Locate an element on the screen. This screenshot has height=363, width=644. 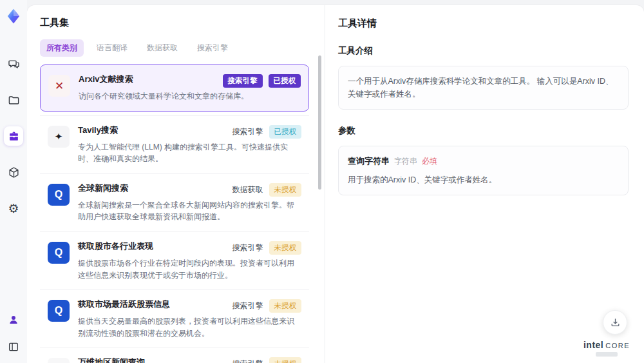
intel-core-badge: intel CORE is located at coordinates (607, 348).